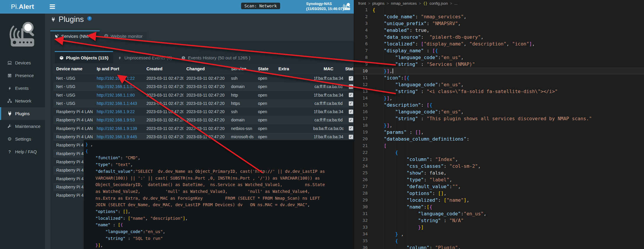 This screenshot has height=249, width=644. I want to click on tab-events-history: Events History (50 out of 1265 ), so click(216, 58).